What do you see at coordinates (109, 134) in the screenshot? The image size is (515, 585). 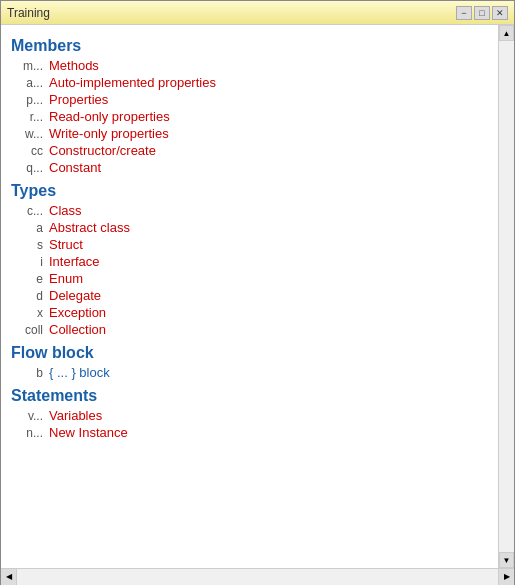 I see `item-label: Write-only properties` at bounding box center [109, 134].